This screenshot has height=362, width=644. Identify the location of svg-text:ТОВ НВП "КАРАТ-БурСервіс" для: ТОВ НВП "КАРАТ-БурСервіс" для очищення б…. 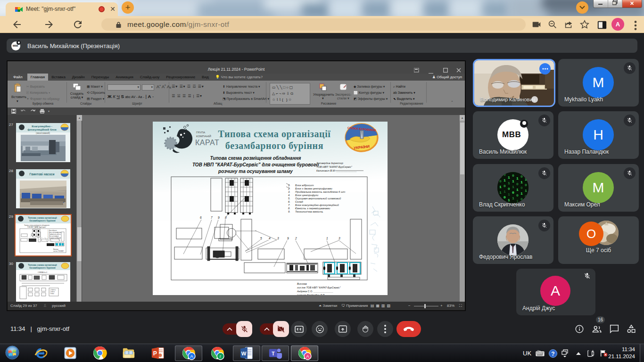
(256, 165).